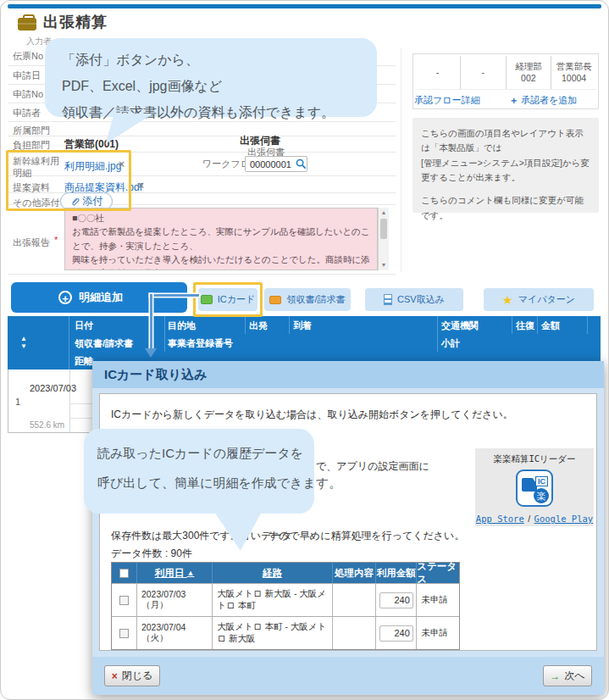  Describe the element at coordinates (534, 518) in the screenshot. I see `store-links: App Store / Google Play` at that location.